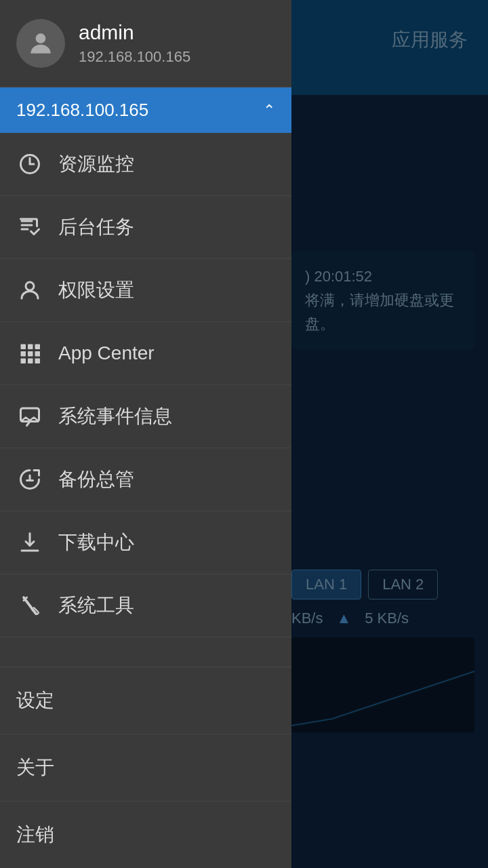 Image resolution: width=488 pixels, height=868 pixels. What do you see at coordinates (41, 43) in the screenshot?
I see `avatar` at bounding box center [41, 43].